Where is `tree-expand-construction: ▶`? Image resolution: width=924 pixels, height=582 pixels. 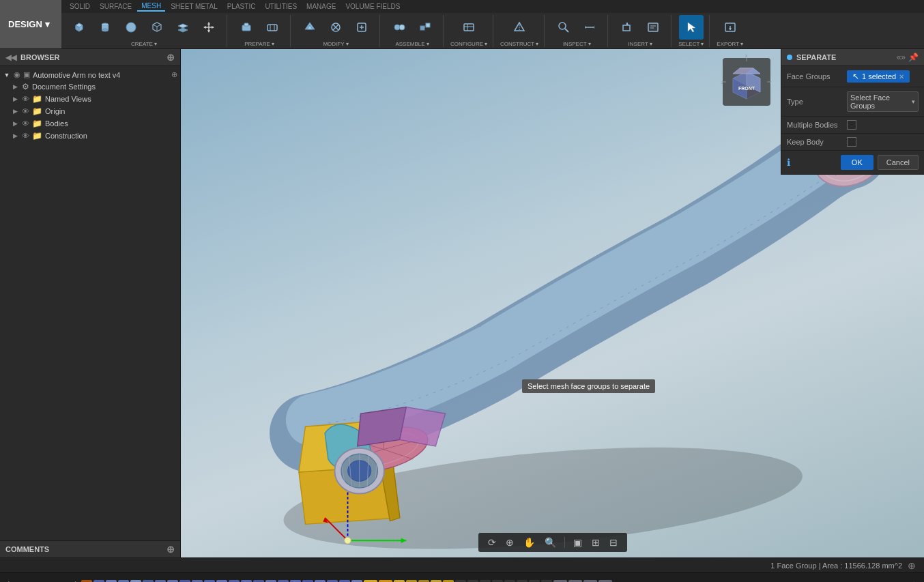
tree-expand-construction: ▶ is located at coordinates (15, 136).